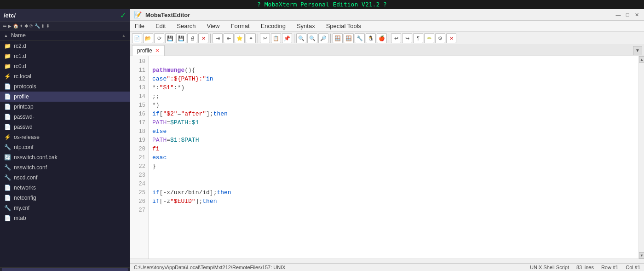 The width and height of the screenshot is (644, 271). I want to click on menu-view: View, so click(213, 26).